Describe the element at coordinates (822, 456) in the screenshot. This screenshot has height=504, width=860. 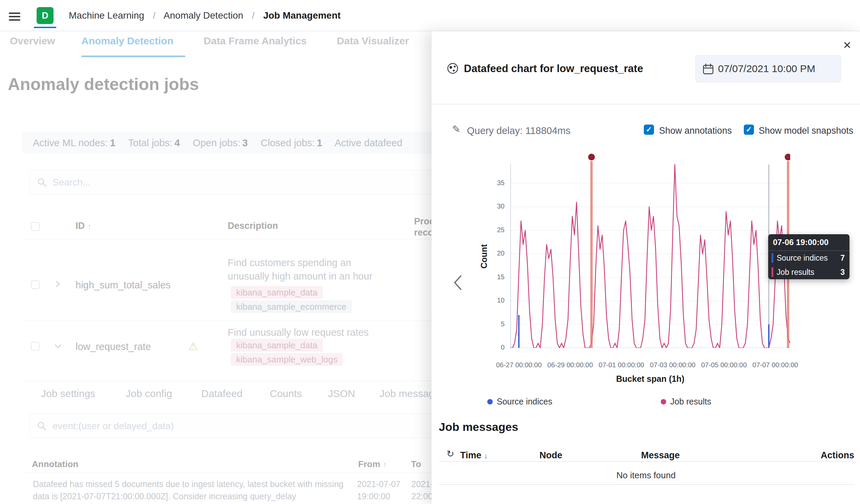
I see `actions-column-header: Actions` at that location.